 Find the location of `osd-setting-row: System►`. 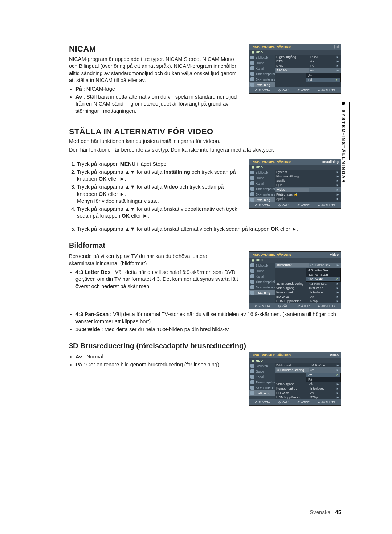

osd-setting-row: System► is located at coordinates (308, 172).